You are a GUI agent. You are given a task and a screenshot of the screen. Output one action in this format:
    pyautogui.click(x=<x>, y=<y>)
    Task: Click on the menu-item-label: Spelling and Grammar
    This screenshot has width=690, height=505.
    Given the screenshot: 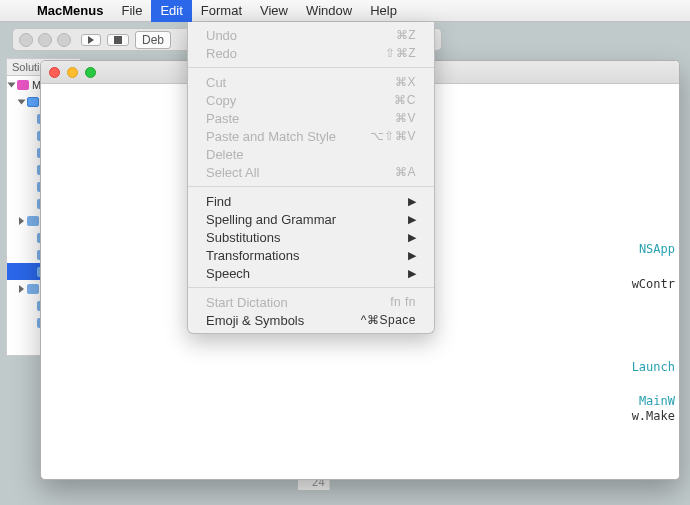 What is the action you would take?
    pyautogui.click(x=307, y=220)
    